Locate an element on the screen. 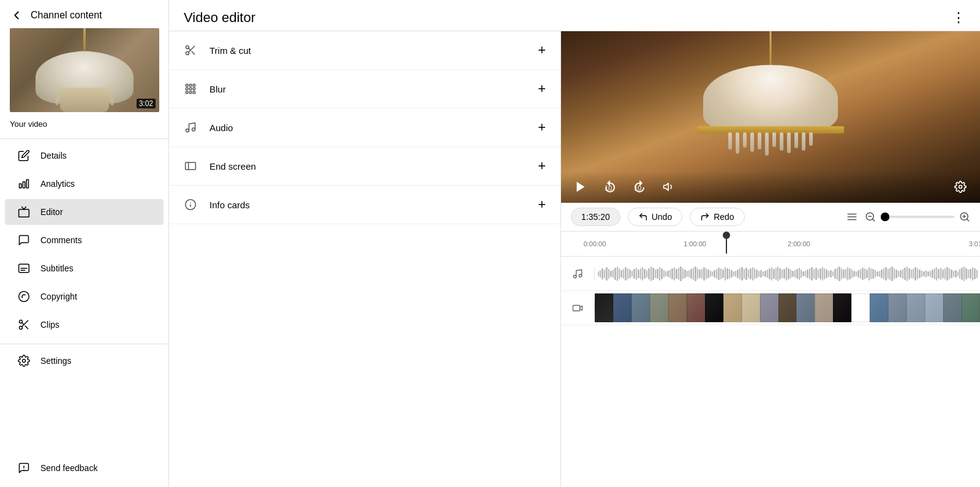 The height and width of the screenshot is (487, 980). sidebar-item-settings: Settings is located at coordinates (85, 361).